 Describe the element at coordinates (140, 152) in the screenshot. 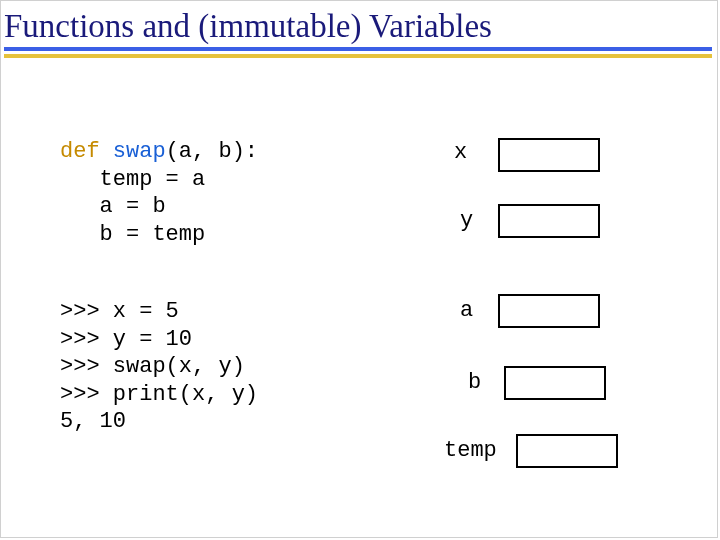

I see `function-name: swap` at that location.